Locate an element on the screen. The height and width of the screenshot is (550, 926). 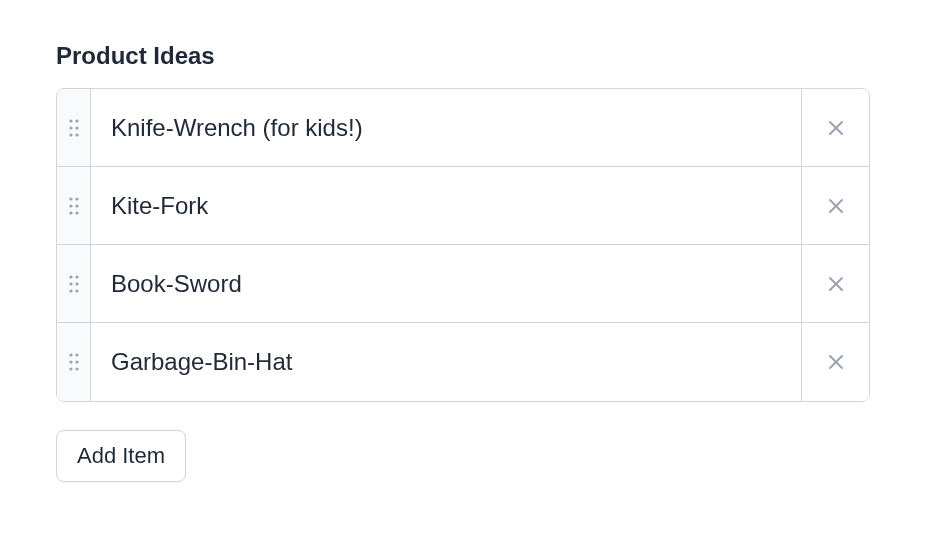
add-item-button: Add Item is located at coordinates (121, 456).